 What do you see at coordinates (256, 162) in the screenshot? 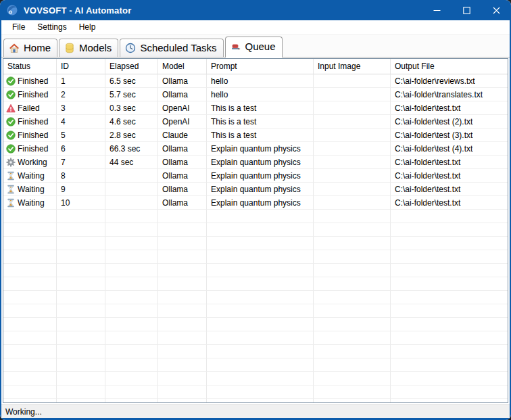
I see `table-row: Working 7 44 sec Ollama Explain quantum …` at bounding box center [256, 162].